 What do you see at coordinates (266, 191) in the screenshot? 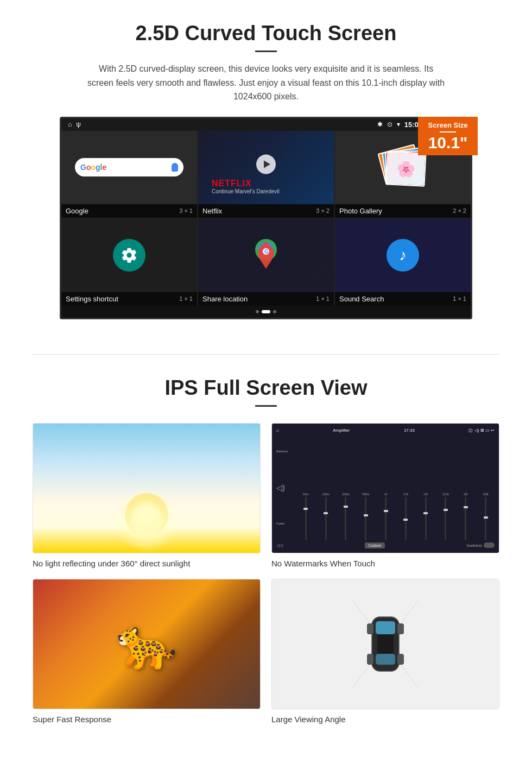
I see `netflix-subtitle: Continue Marvel's Daredevil` at bounding box center [266, 191].